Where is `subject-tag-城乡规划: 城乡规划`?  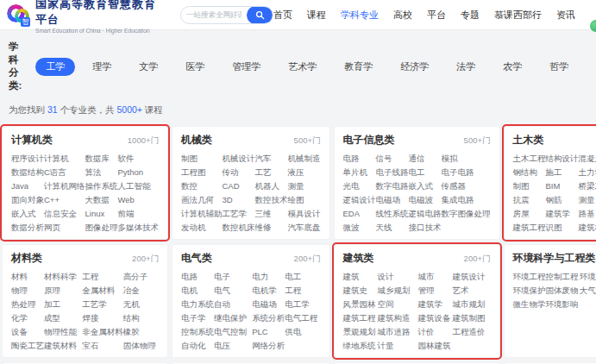
subject-tag-城乡规划: 城乡规划 is located at coordinates (397, 291).